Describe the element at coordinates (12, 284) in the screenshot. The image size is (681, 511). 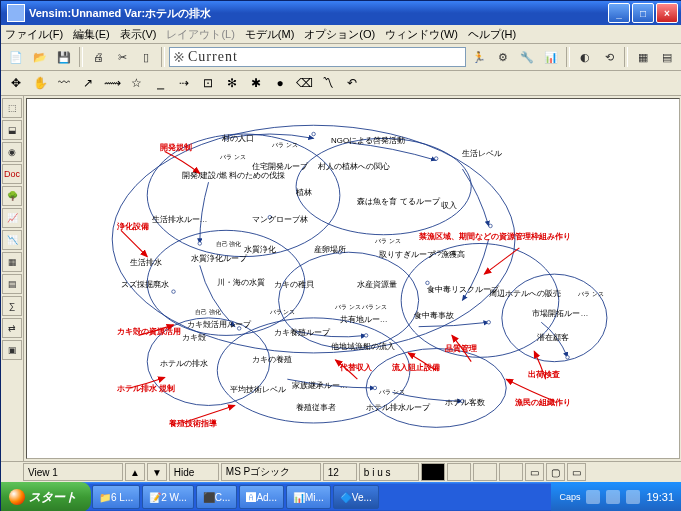
I see `side-runs: ▤` at that location.